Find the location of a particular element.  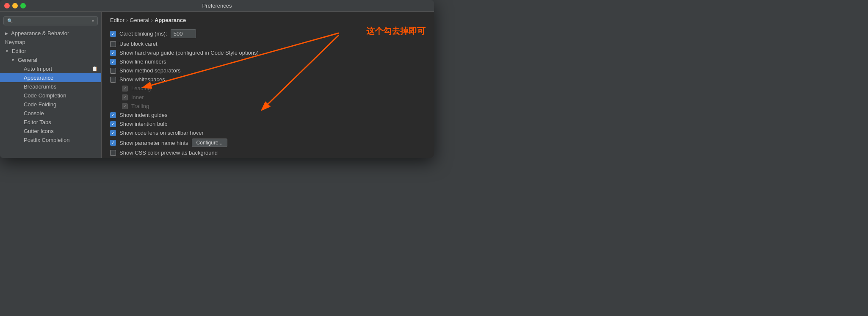

sidebar-label: Editor is located at coordinates (19, 51).